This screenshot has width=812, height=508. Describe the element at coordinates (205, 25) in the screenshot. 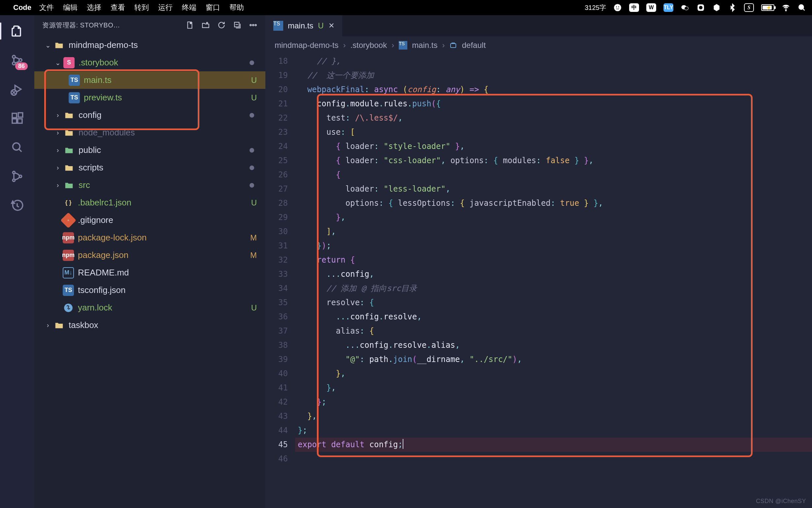

I see `new-folder-icon` at that location.